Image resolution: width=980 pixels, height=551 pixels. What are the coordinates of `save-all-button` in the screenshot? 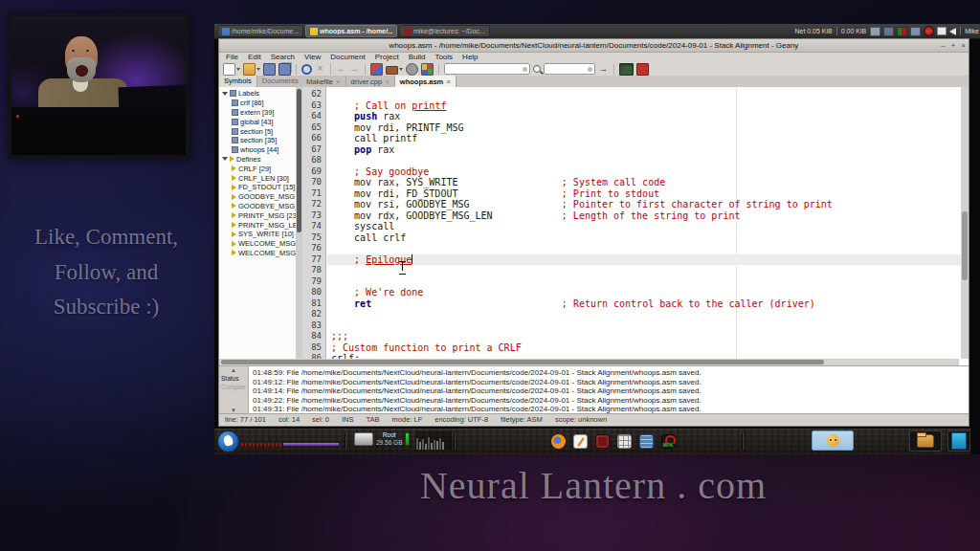 It's located at (285, 69).